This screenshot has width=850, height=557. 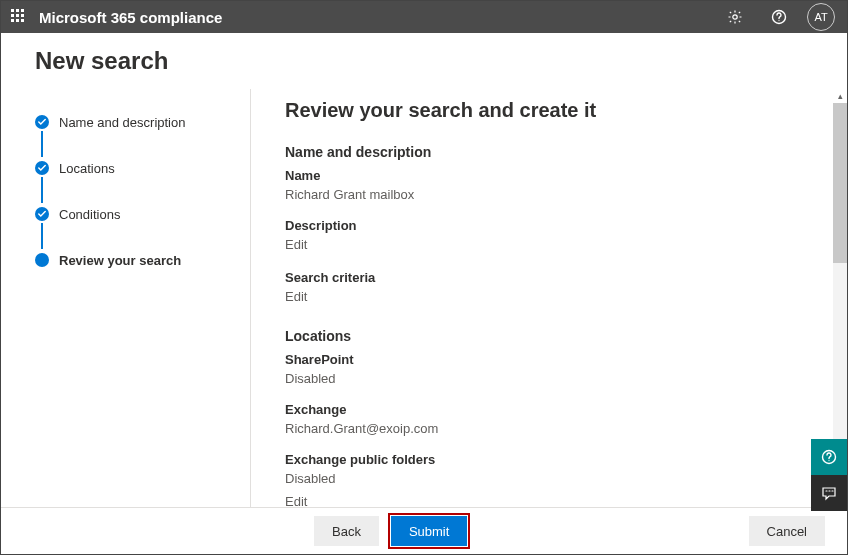 I want to click on main-heading: Review your search and create it, so click(x=551, y=110).